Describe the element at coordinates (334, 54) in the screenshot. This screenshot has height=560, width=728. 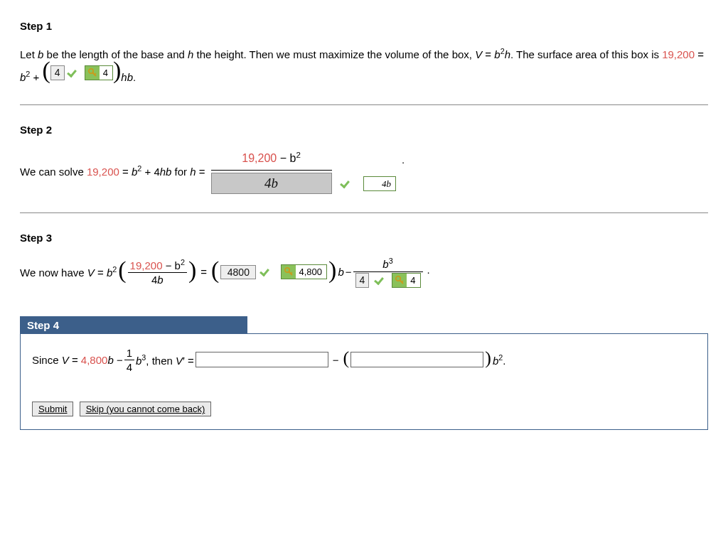
I see `s1-text: the height. Then we must maximize the vo…` at that location.